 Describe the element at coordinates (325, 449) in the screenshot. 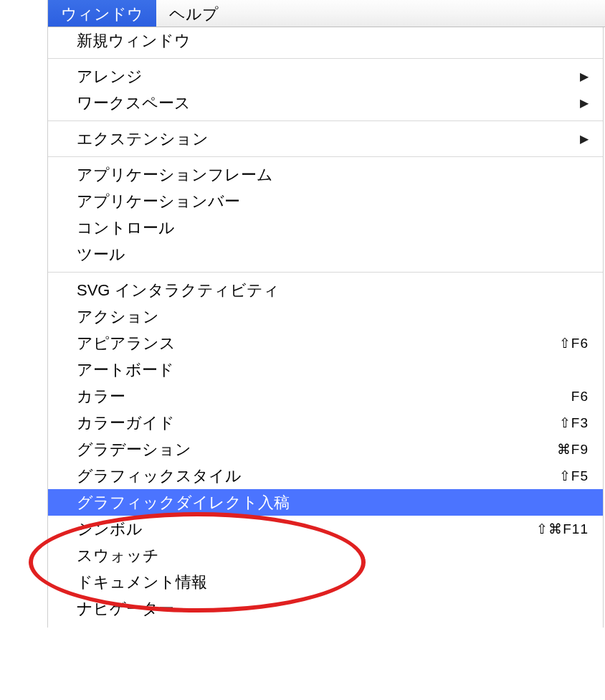

I see `menu-gradation: グラデーション ⌘F9` at that location.